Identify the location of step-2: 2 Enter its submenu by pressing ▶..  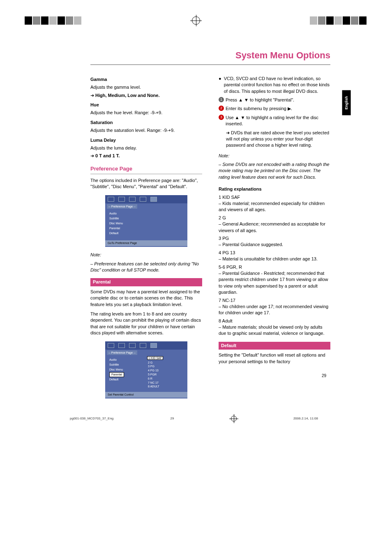
(274, 108).